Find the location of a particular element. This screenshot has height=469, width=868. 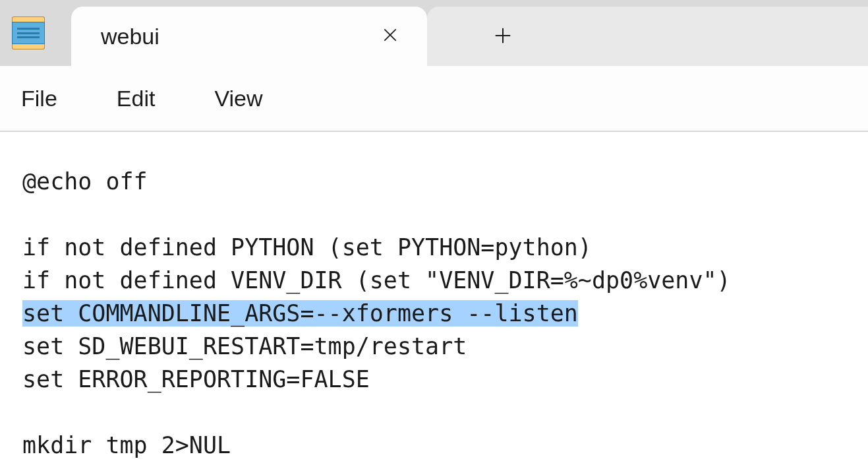

menu-edit: Edit is located at coordinates (136, 99).